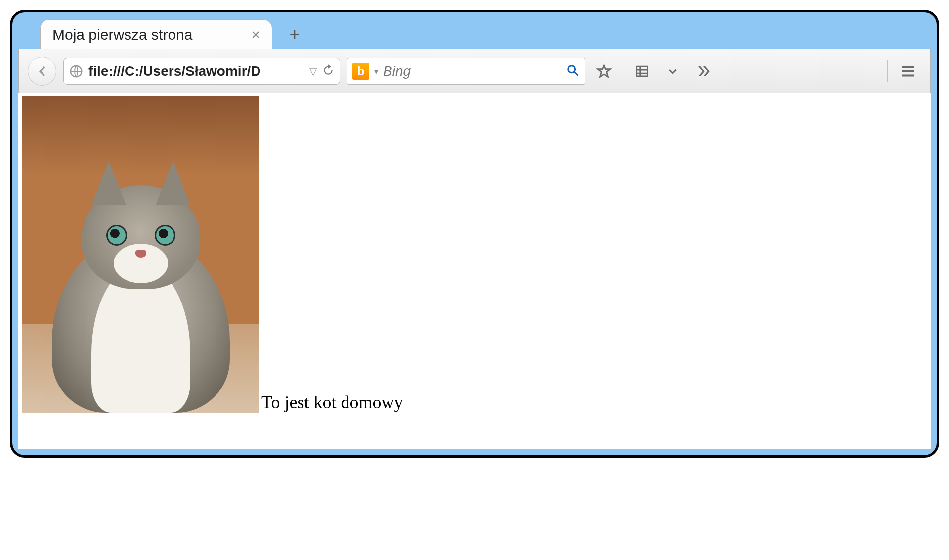  I want to click on image-caption: To jest kot domowy, so click(332, 402).